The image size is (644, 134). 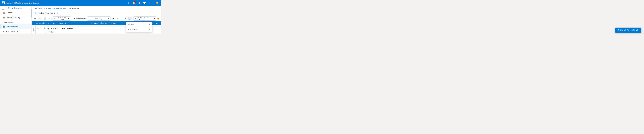 What do you see at coordinates (62, 18) in the screenshot?
I see `edit-vscode-label: Edit in VS Code` at bounding box center [62, 18].